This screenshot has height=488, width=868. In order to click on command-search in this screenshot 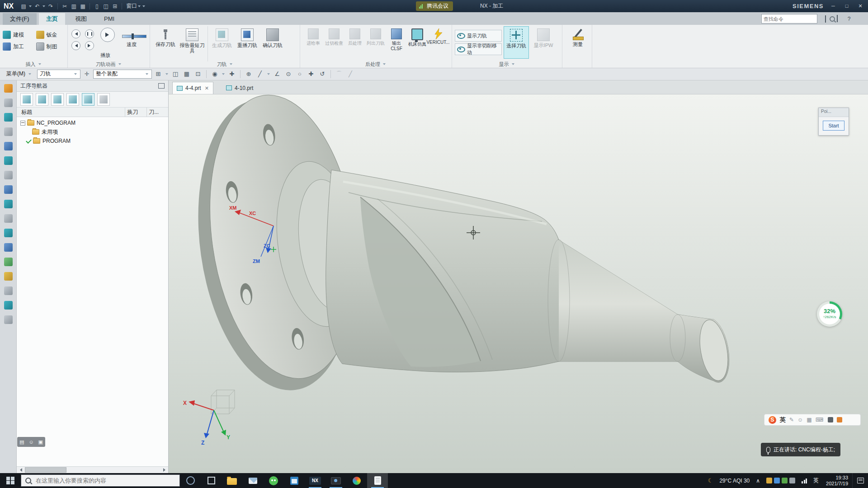, I will do `click(789, 19)`.